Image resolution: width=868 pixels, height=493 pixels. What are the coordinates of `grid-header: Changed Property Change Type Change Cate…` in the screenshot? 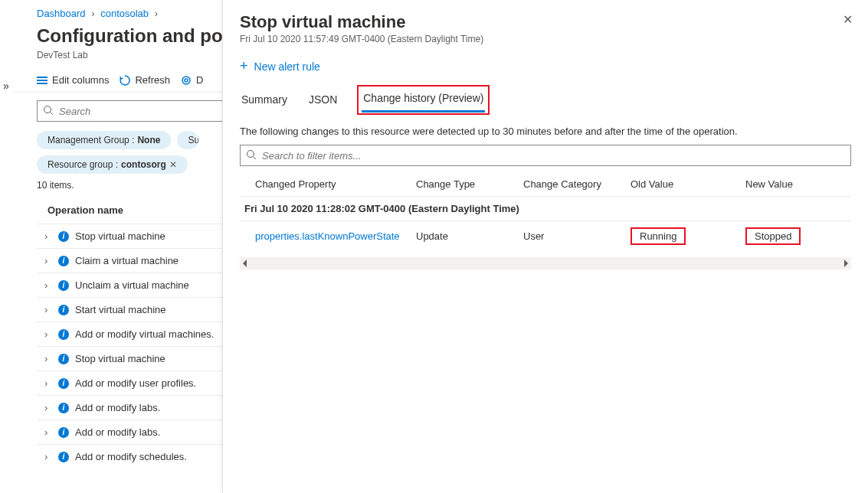 It's located at (545, 185).